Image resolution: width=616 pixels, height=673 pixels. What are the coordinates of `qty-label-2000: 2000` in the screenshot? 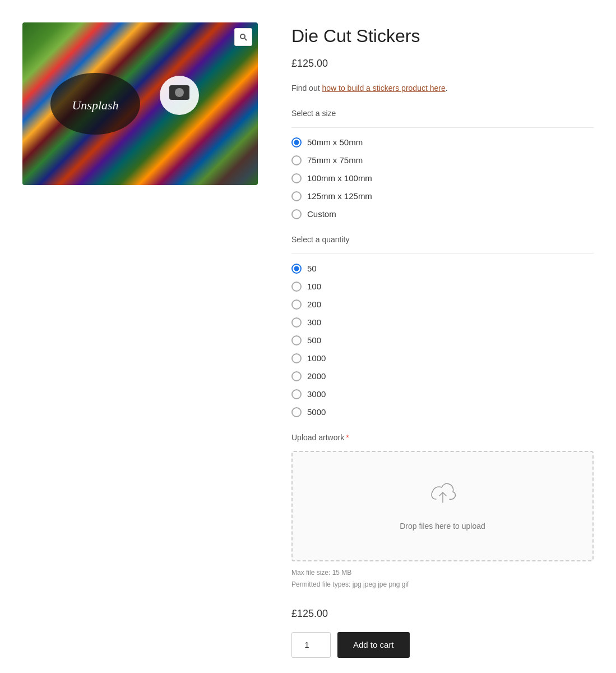 It's located at (316, 376).